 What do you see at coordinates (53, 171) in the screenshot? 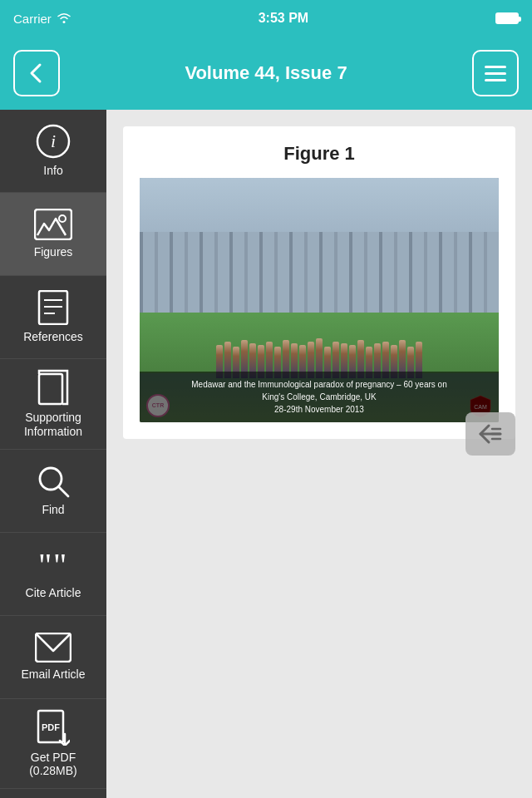
I see `sidebar-item-info-label: Info` at bounding box center [53, 171].